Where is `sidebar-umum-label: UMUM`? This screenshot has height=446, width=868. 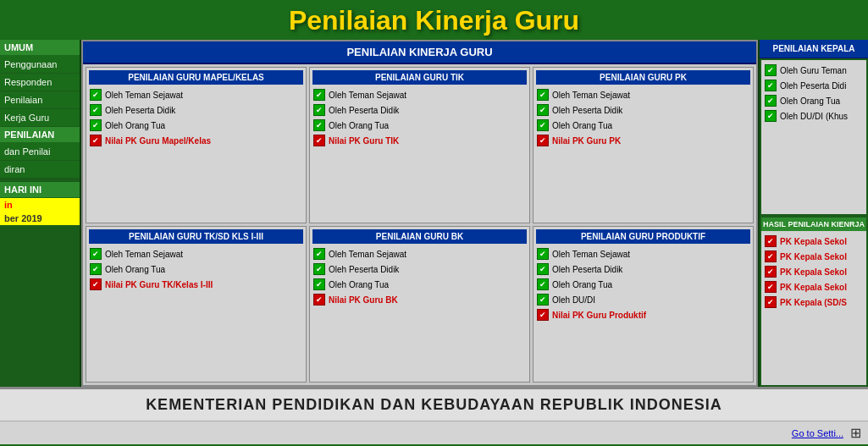
sidebar-umum-label: UMUM is located at coordinates (40, 47).